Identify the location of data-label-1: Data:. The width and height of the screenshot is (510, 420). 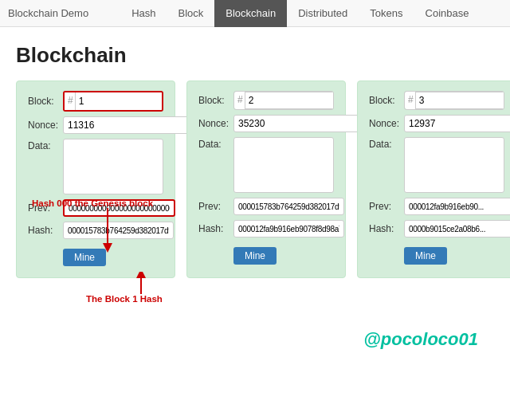
(45, 145).